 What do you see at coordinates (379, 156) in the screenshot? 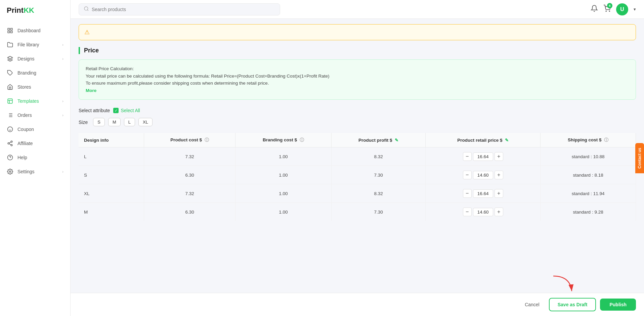
I see `cell-product-profit-0: 8.32` at bounding box center [379, 156].